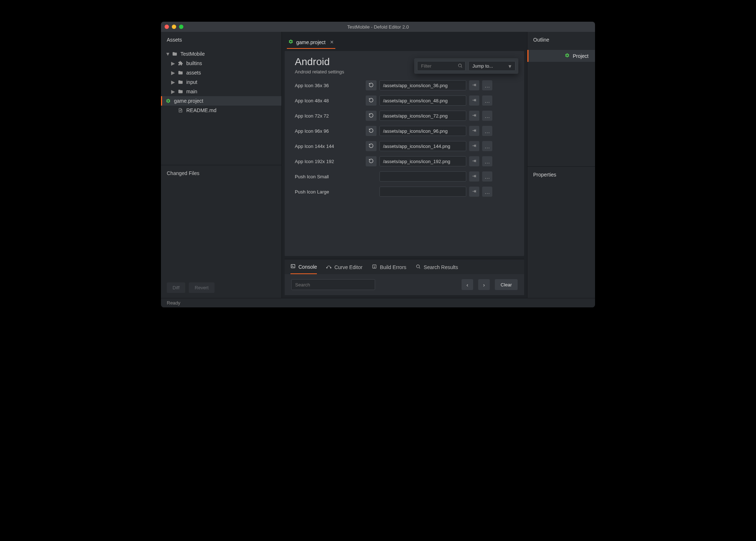 This screenshot has height=541, width=756. What do you see at coordinates (344, 269) in the screenshot?
I see `tab-curve-editor: Curve Editor` at bounding box center [344, 269].